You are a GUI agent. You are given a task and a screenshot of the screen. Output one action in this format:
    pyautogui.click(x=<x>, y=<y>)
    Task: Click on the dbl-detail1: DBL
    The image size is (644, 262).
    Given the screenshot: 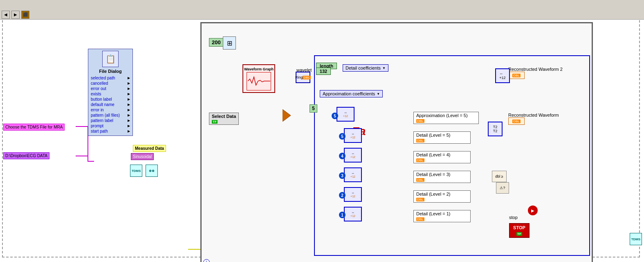 What is the action you would take?
    pyautogui.click(x=420, y=219)
    